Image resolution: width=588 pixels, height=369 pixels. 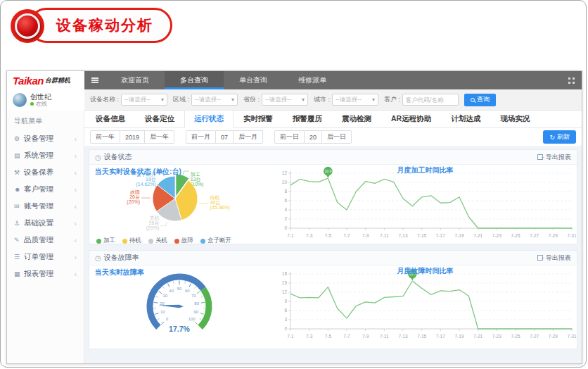 What do you see at coordinates (286, 200) in the screenshot?
I see `svg-text: 6` at bounding box center [286, 200].